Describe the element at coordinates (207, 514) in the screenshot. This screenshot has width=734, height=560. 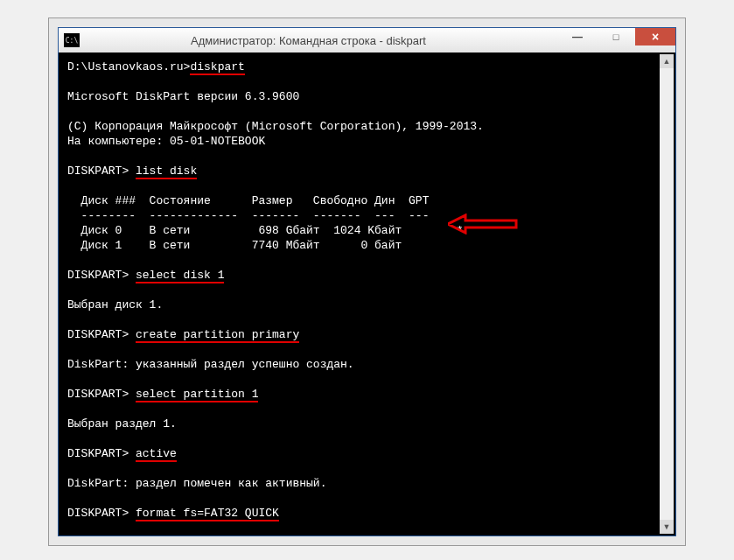
I see `cmd-format: format fs=FAT32 QUICK` at that location.